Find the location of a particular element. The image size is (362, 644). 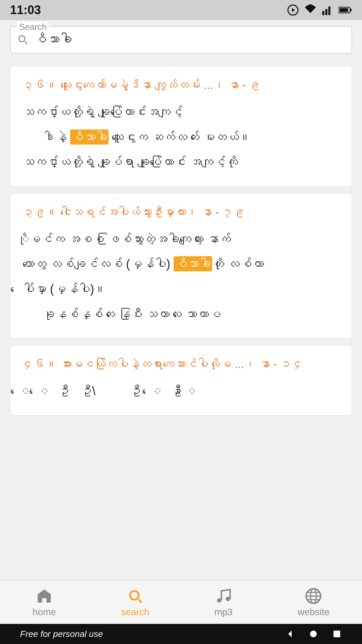

card-3-body: ေ ေ ဦ ဦ\ ဦ ေ ဦ ေ is located at coordinates (181, 391).